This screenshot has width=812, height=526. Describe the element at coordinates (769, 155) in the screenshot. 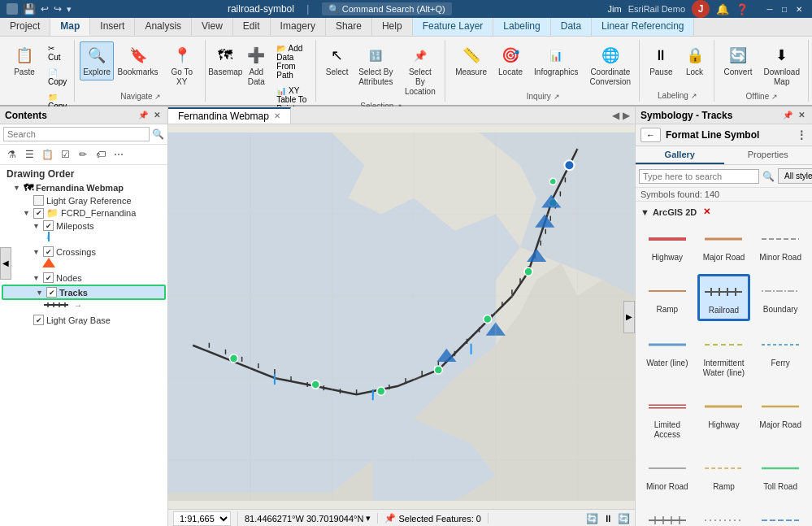

I see `sym-tab-properties: Properties` at that location.